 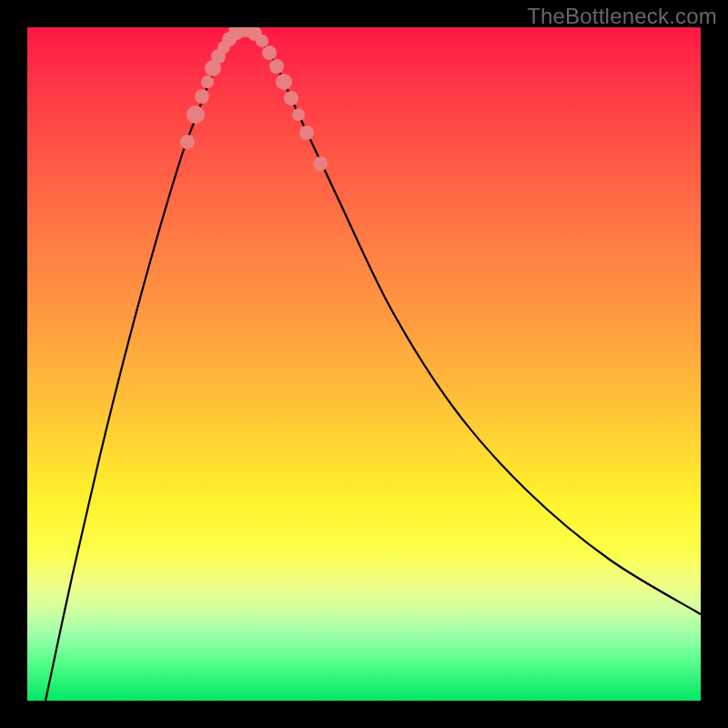 What do you see at coordinates (254, 99) in the screenshot?
I see `data-markers` at bounding box center [254, 99].